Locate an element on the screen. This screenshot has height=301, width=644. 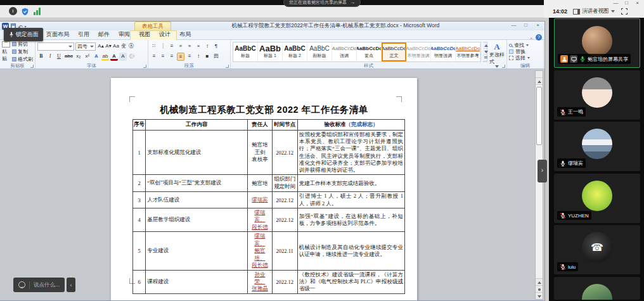
increase-indent-button: » is located at coordinates (190, 47).